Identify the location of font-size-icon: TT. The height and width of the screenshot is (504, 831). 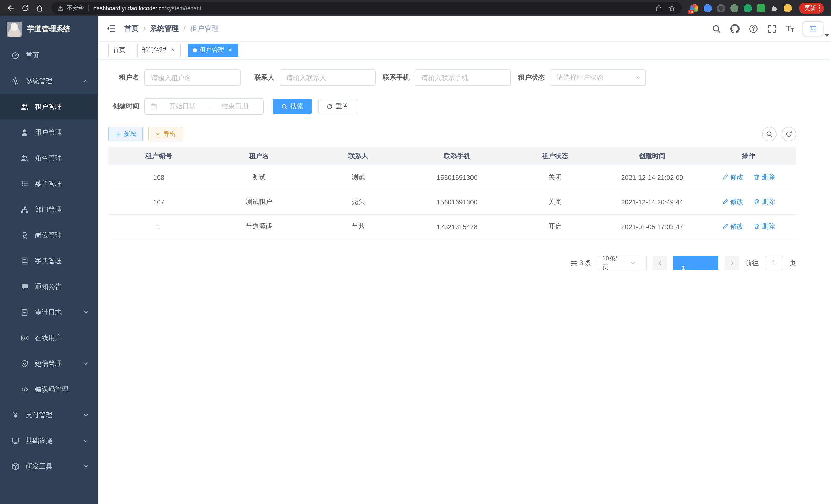
(790, 28).